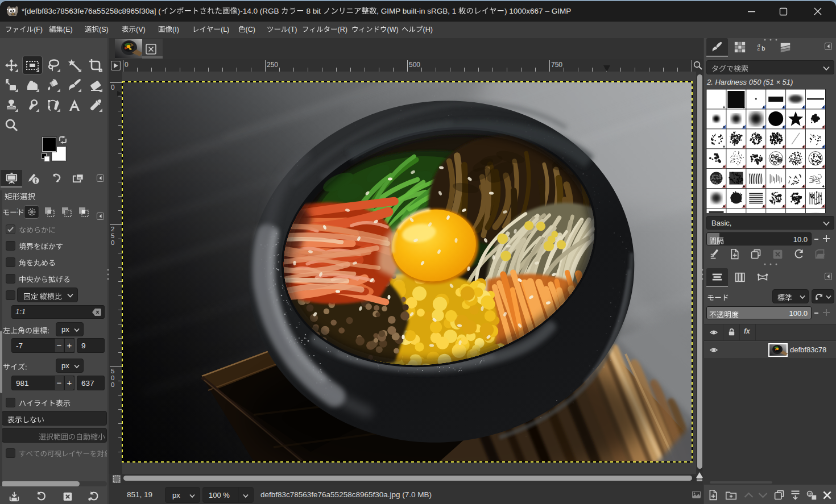  I want to click on svg-text: b, so click(763, 48).